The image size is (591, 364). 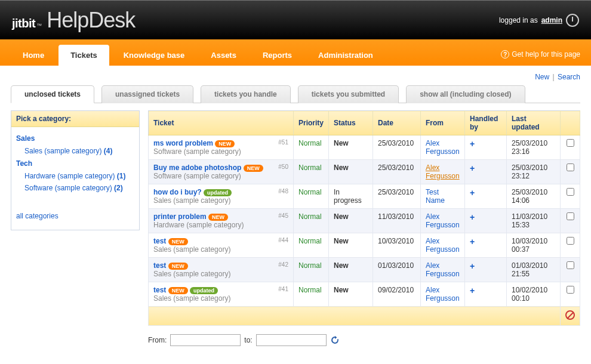 I want to click on login-prefix: logged in as, so click(x=518, y=20).